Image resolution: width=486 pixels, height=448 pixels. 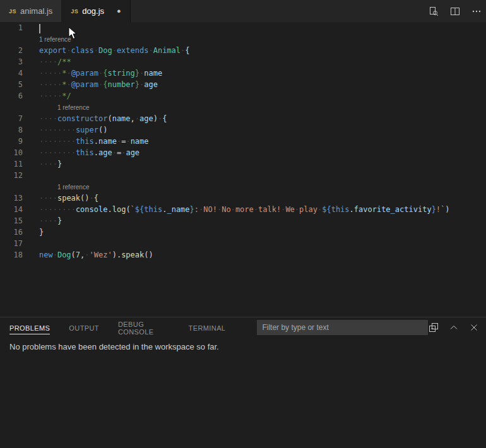 What do you see at coordinates (434, 327) in the screenshot?
I see `collapse-all-icon` at bounding box center [434, 327].